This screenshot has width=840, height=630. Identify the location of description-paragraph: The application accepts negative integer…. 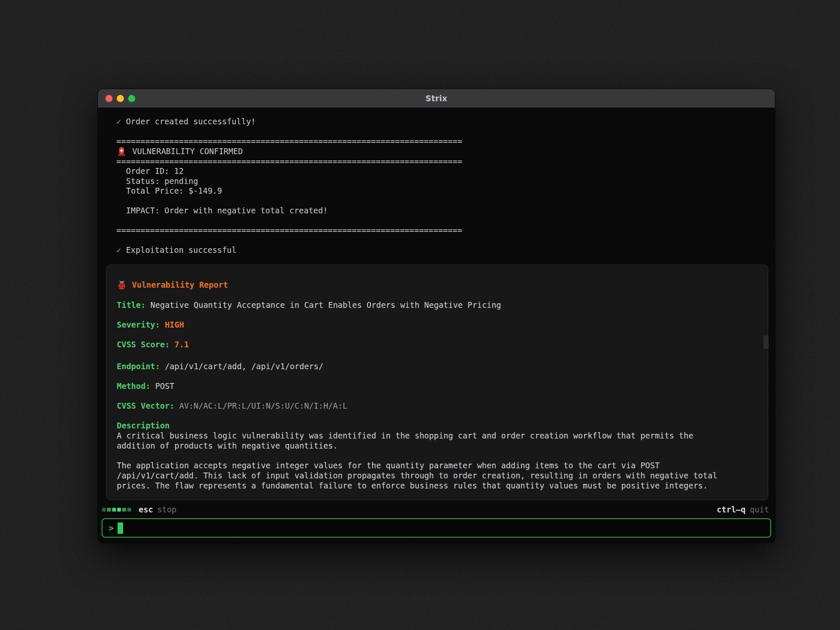
(421, 475).